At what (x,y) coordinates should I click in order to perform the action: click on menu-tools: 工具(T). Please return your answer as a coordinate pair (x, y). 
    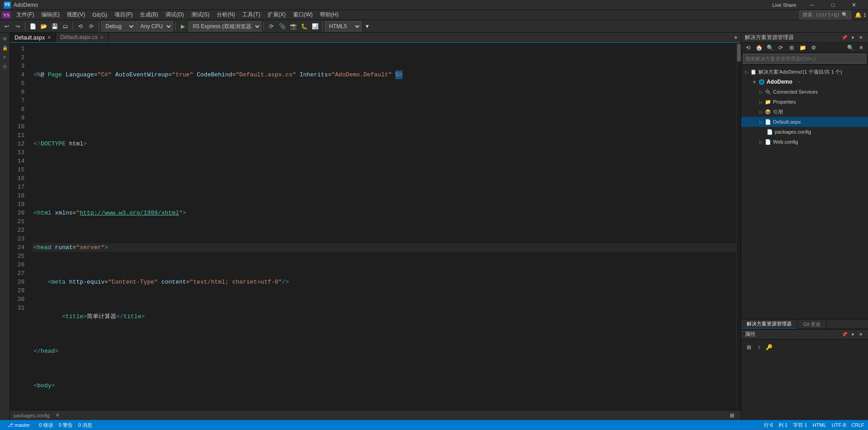
    Looking at the image, I should click on (251, 15).